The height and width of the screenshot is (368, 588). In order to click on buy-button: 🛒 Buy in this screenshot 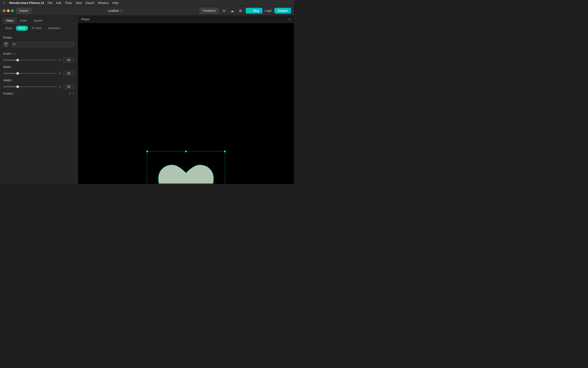, I will do `click(254, 11)`.